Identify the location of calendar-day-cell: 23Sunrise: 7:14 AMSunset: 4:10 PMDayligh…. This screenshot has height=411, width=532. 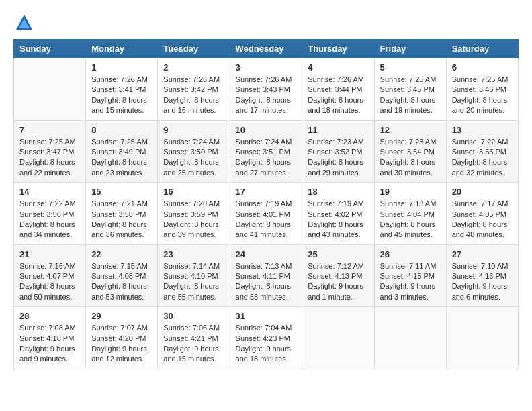
(193, 275).